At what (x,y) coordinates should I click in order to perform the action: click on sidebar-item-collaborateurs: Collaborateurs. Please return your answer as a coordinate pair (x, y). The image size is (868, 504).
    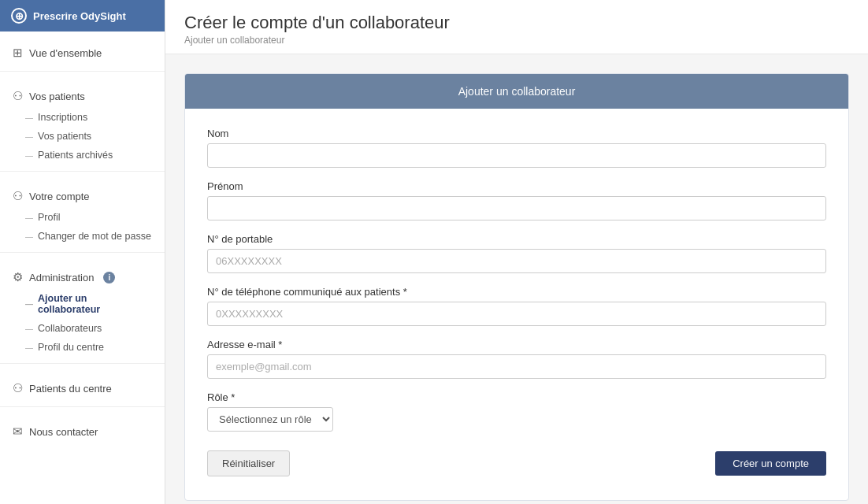
    Looking at the image, I should click on (82, 328).